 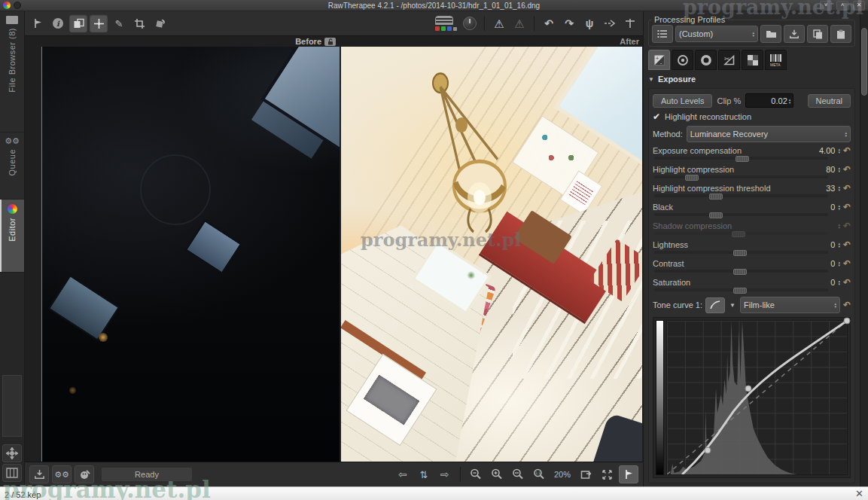 I want to click on save-profile-button, so click(x=794, y=34).